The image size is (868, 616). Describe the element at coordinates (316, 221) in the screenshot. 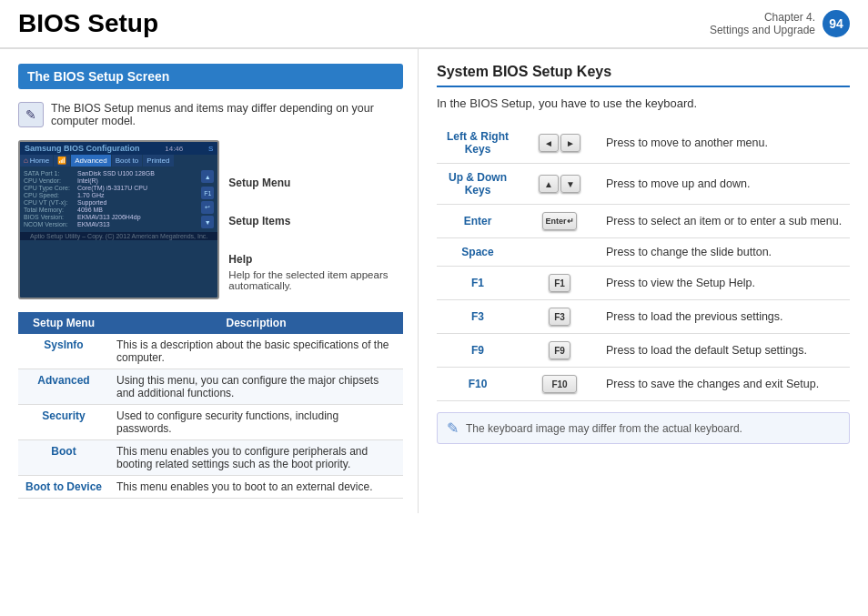

I see `setup-items-label: Setup Items` at that location.